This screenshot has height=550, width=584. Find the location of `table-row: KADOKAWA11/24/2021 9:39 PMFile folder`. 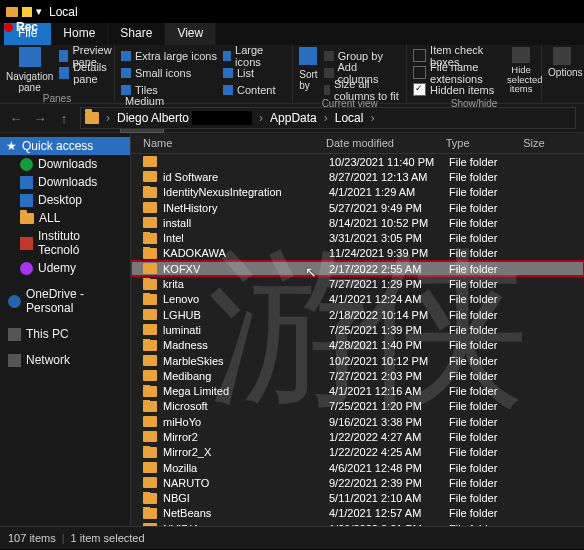

table-row: KADOKAWA11/24/2021 9:39 PMFile folder is located at coordinates (358, 254).